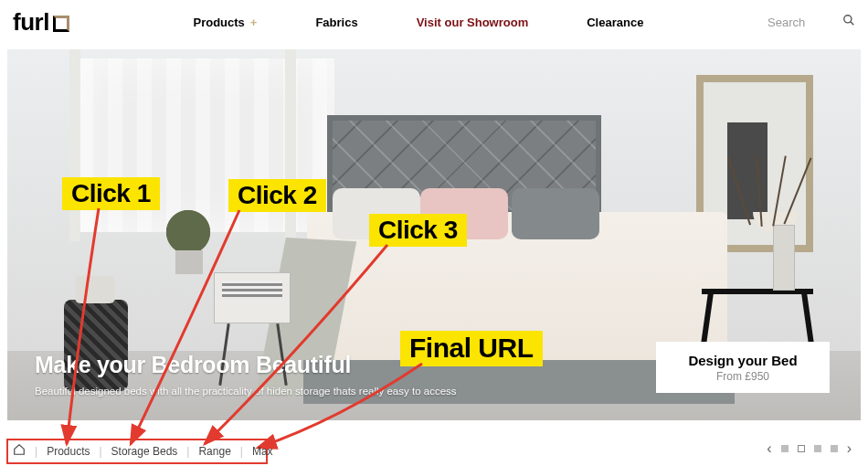  What do you see at coordinates (214, 451) in the screenshot?
I see `breadcrumb-item-range: Range` at bounding box center [214, 451].